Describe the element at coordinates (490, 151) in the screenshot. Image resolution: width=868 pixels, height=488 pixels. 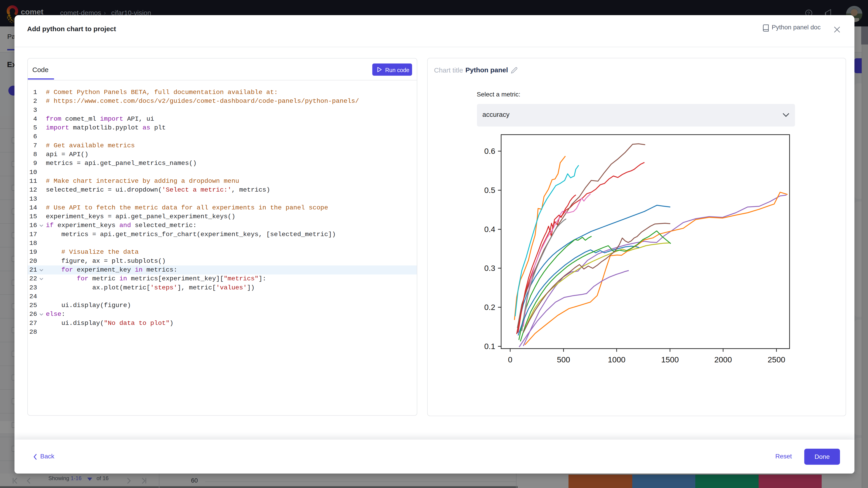
I see `svg-text: 0.6` at that location.